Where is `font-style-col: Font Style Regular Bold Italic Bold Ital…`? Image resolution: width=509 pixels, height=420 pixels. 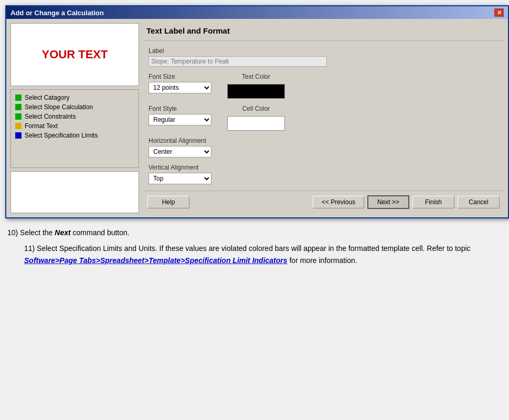 font-style-col: Font Style Regular Bold Italic Bold Ital… is located at coordinates (180, 118).